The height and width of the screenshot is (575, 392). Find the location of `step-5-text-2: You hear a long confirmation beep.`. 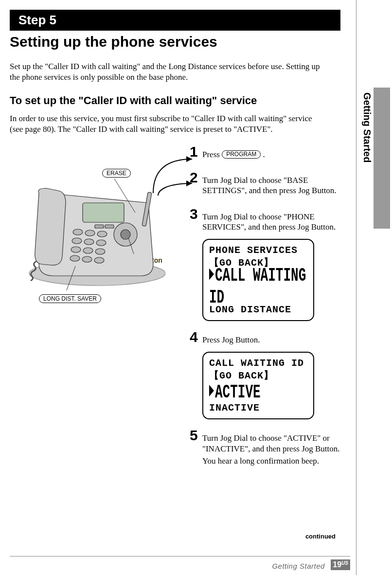

step-5-text-2: You hear a long confirmation beep. is located at coordinates (271, 461).